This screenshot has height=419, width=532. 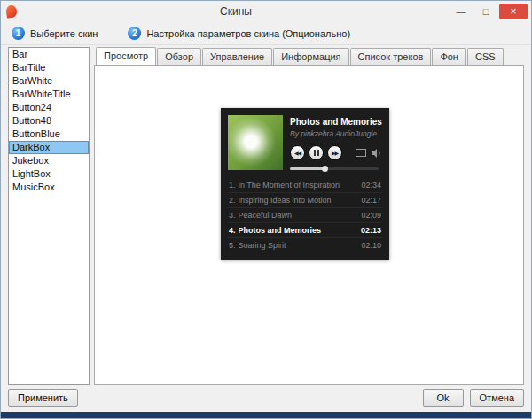 What do you see at coordinates (325, 168) in the screenshot?
I see `progress-handle` at bounding box center [325, 168].